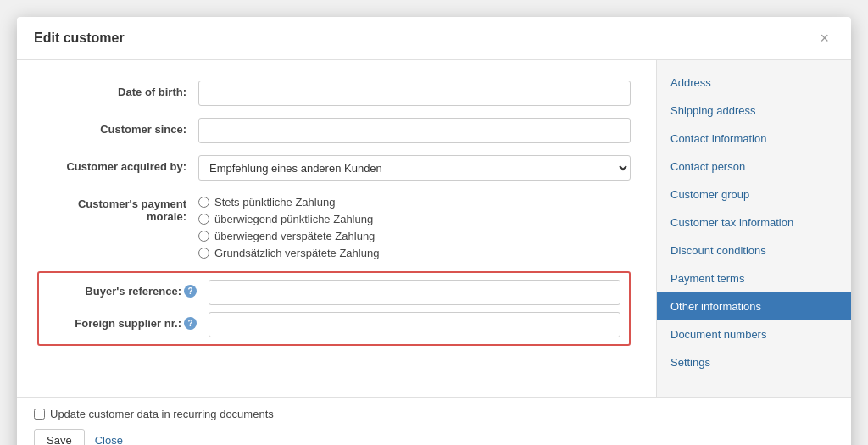 Image resolution: width=868 pixels, height=445 pixels. I want to click on date-of-birth-input, so click(415, 93).